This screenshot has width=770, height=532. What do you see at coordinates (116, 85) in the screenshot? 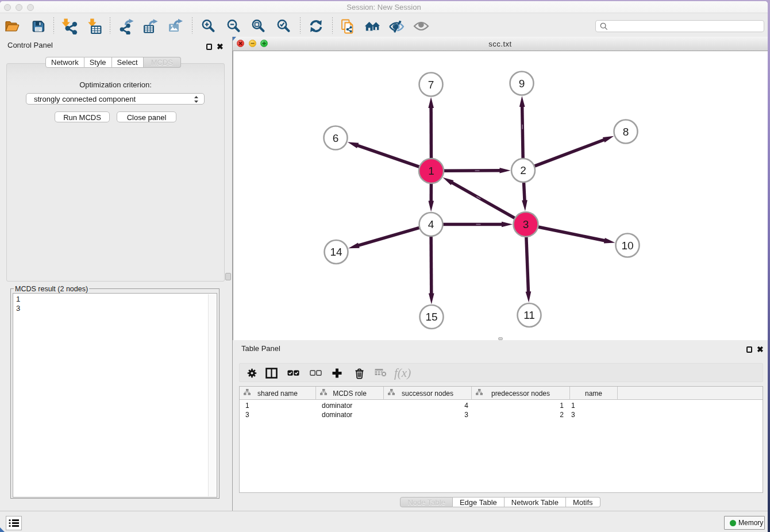
I see `optimization-criterion-label: Optimization criterion:` at bounding box center [116, 85].